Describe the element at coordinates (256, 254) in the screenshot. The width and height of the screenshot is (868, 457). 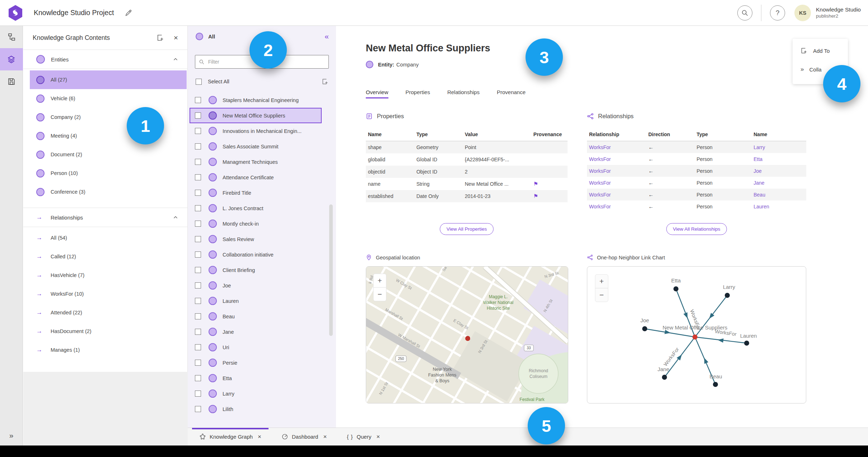
I see `entity-list-item: Collaboration initiative` at that location.